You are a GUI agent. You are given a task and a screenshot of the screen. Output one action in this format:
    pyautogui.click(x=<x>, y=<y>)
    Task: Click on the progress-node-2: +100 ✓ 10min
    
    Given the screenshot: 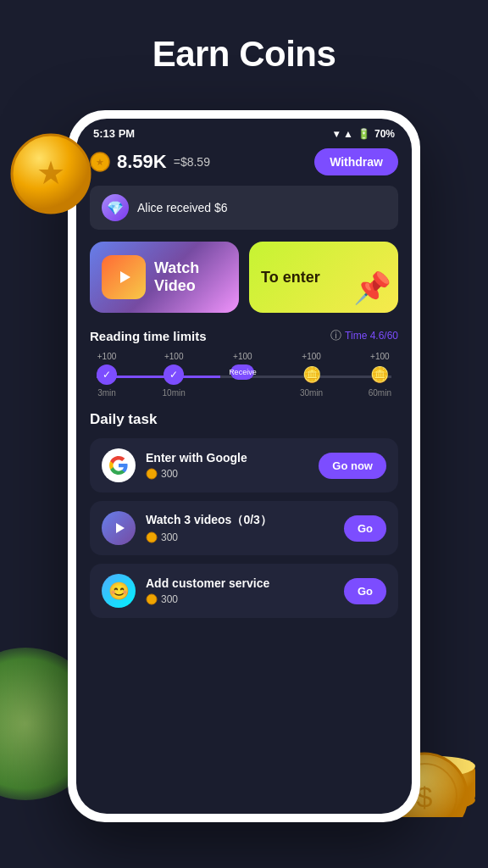 What is the action you would take?
    pyautogui.click(x=175, y=375)
    